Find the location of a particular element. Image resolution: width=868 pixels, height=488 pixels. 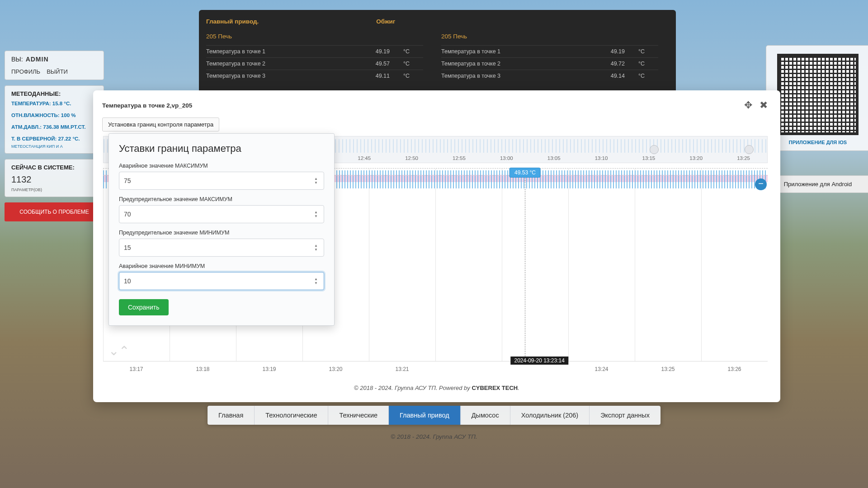

android-app-button: Приложение для Android is located at coordinates (817, 184).